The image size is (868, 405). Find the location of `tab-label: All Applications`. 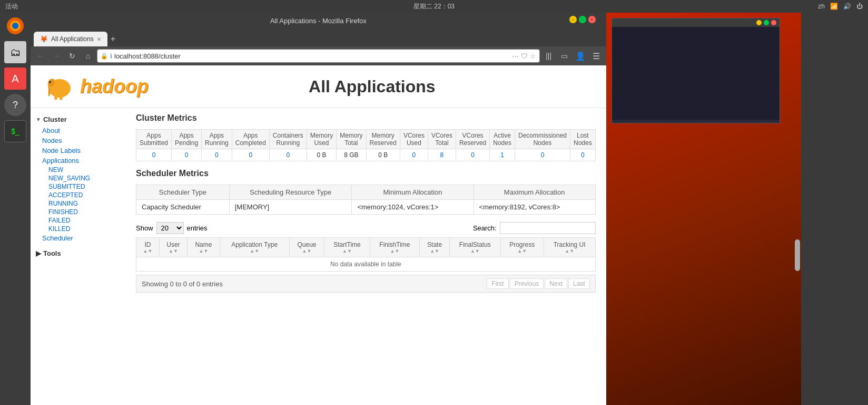

tab-label: All Applications is located at coordinates (73, 39).